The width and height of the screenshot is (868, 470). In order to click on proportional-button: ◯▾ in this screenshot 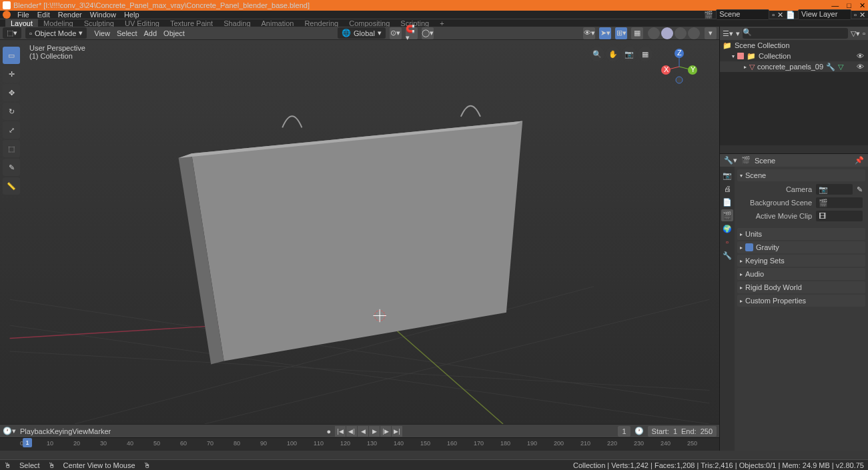, I will do `click(428, 33)`.